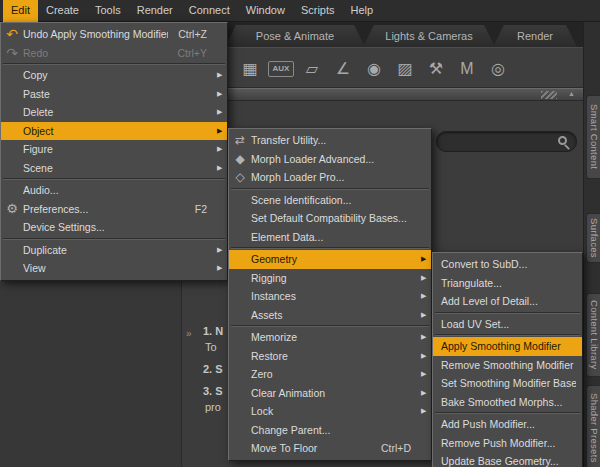  I want to click on side-tab-smart-content: Smart Content, so click(593, 137).